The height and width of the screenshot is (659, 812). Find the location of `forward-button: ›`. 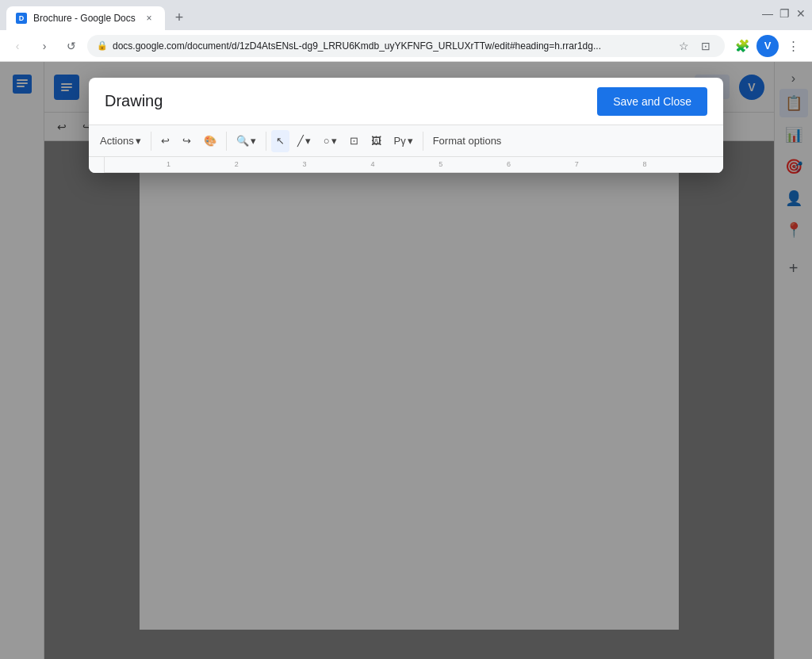

forward-button: › is located at coordinates (44, 46).